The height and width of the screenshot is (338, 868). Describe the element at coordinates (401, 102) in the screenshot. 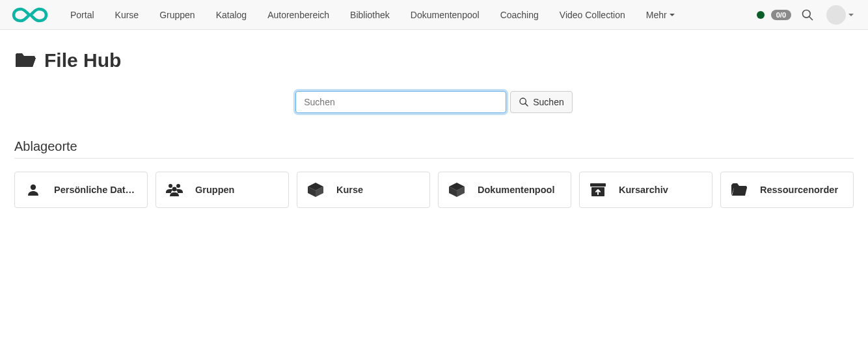

I see `search-input` at that location.